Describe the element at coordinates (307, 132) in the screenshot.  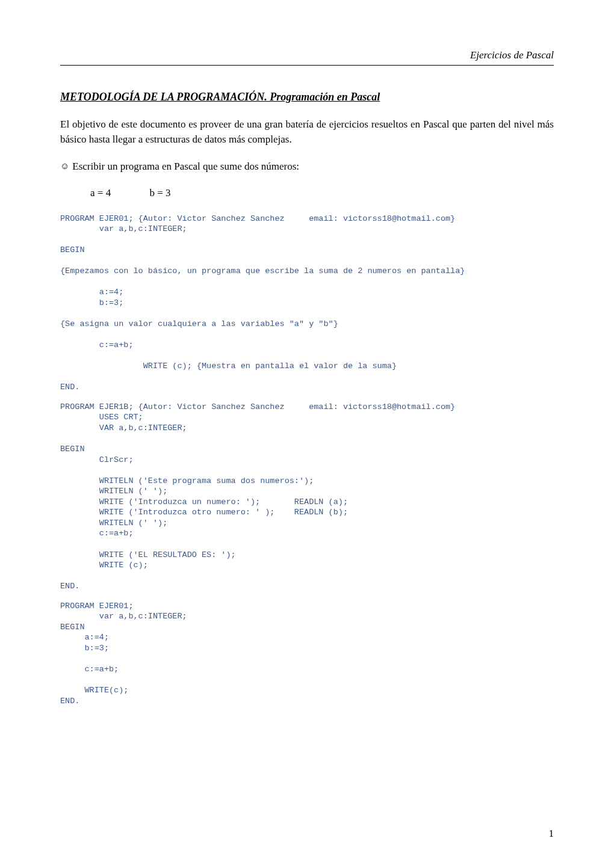
I see `intro-paragraph: El objetivo de este documento es proveer…` at that location.